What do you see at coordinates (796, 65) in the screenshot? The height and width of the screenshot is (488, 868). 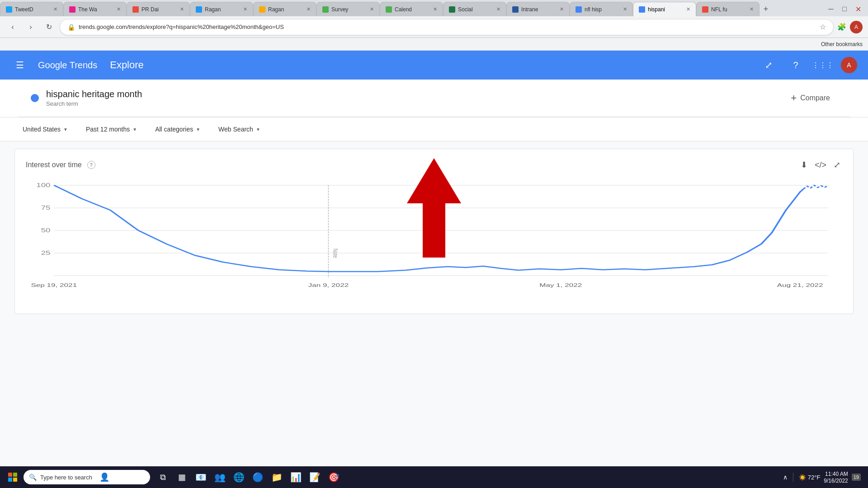 I see `help-icon-header: ?` at bounding box center [796, 65].